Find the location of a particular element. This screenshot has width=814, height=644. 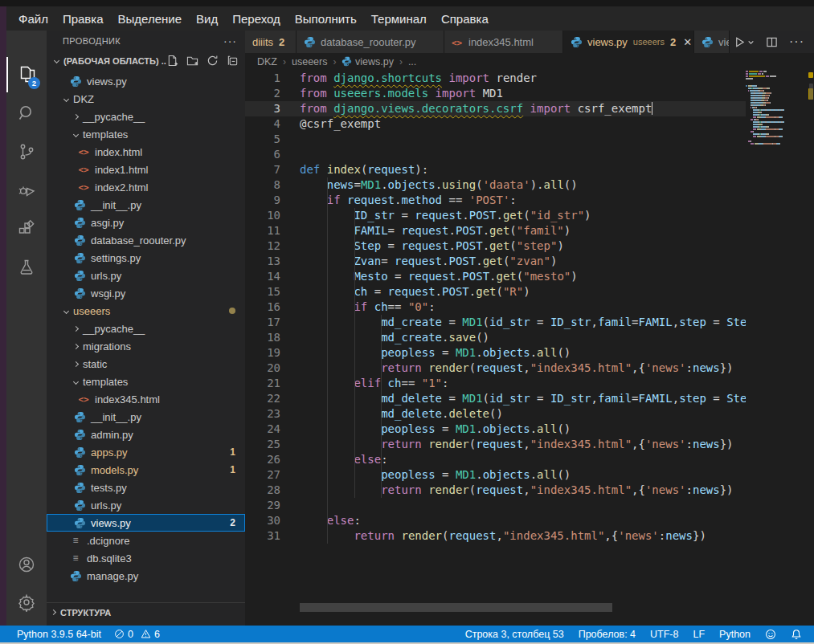

breadcrumb-item: ... is located at coordinates (412, 62).